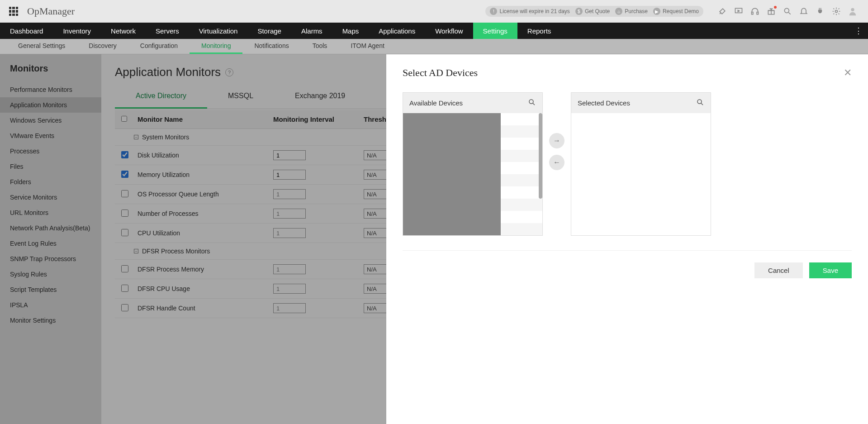 This screenshot has height=424, width=868. I want to click on sub-nav-monitoring: Monitoring, so click(216, 46).